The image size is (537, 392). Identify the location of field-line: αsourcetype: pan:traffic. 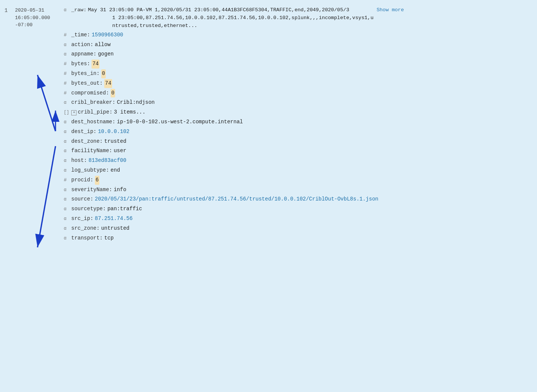
(297, 209).